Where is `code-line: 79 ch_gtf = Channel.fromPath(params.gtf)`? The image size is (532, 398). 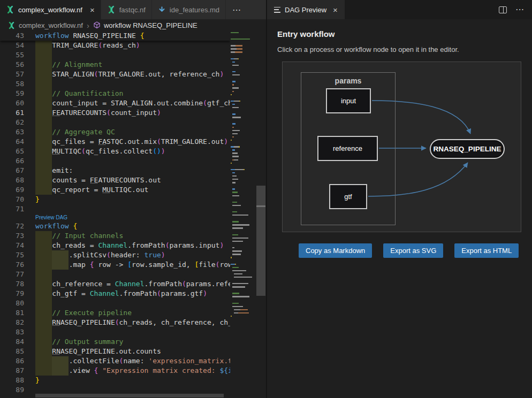
code-line: 79 ch_gtf = Channel.fromPath(params.gtf) is located at coordinates (115, 294).